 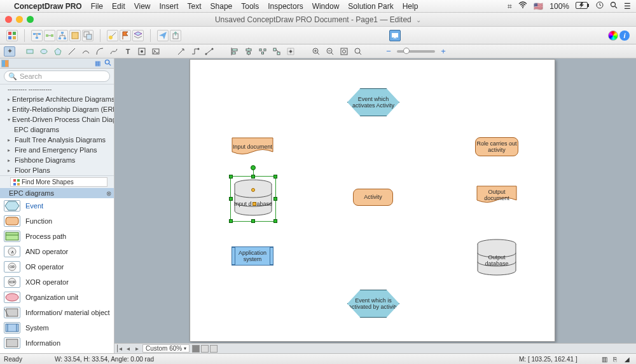 What do you see at coordinates (196, 349) in the screenshot?
I see `page-1-tab` at bounding box center [196, 349].